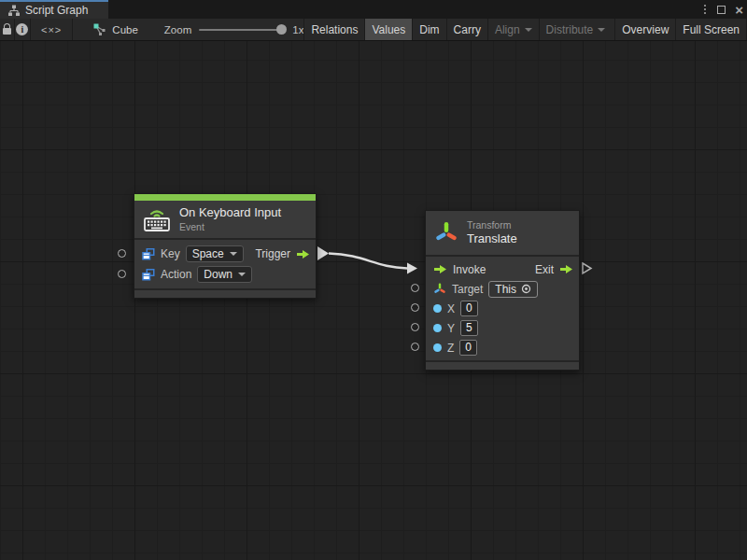 This screenshot has width=747, height=560. Describe the element at coordinates (415, 327) in the screenshot. I see `y-input-port` at that location.